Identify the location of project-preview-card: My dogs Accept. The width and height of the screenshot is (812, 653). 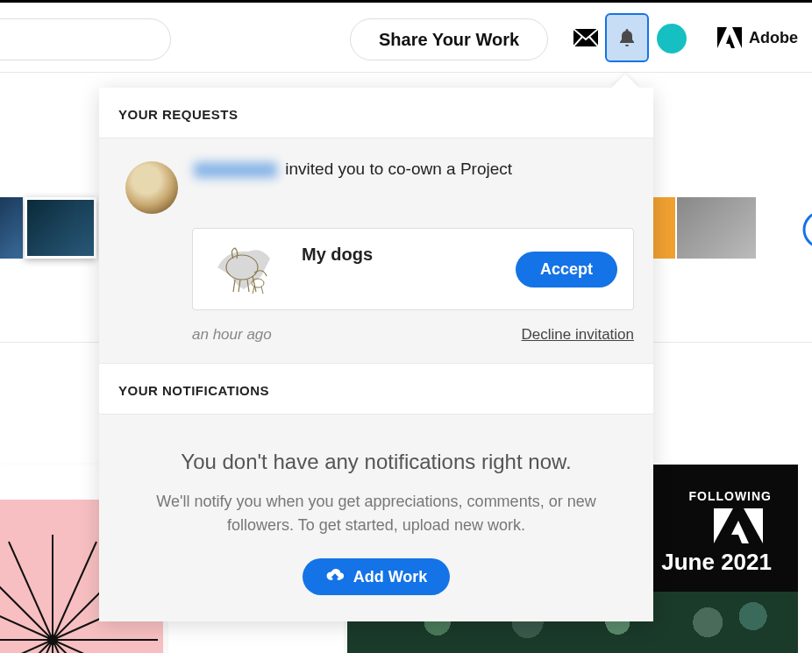
(413, 269).